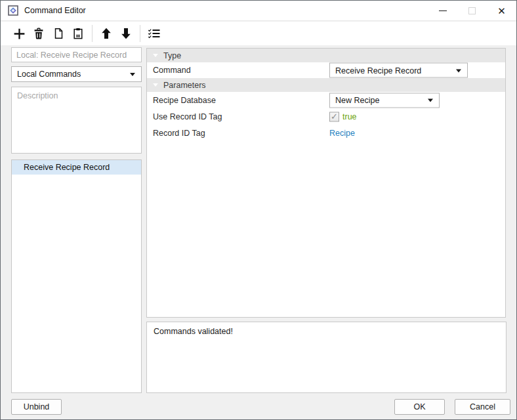 This screenshot has height=420, width=517. What do you see at coordinates (39, 33) in the screenshot?
I see `delete-icon` at bounding box center [39, 33].